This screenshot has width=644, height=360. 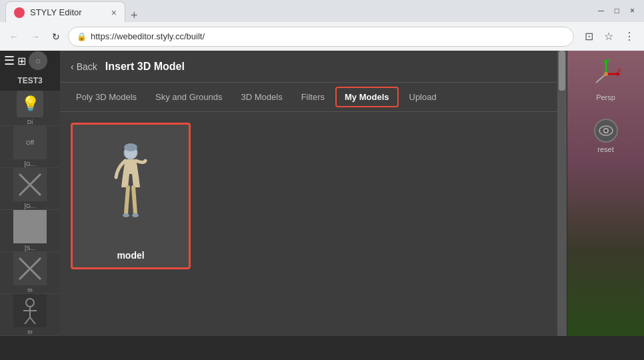 I want to click on sidebar-item-cross1: [G..., so click(x=30, y=189).